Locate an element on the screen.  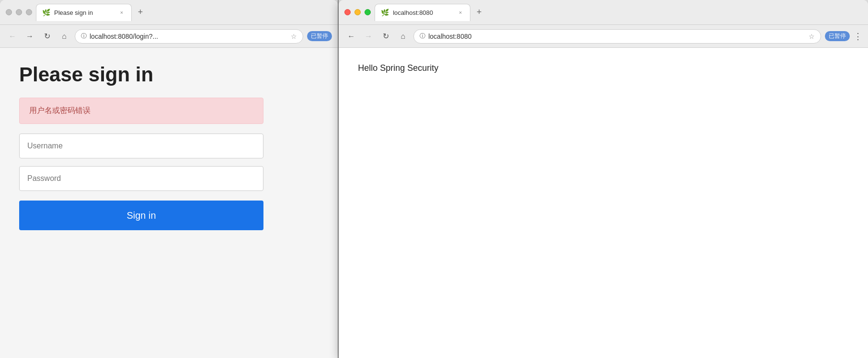
right-star-icon: ☆ is located at coordinates (811, 36).